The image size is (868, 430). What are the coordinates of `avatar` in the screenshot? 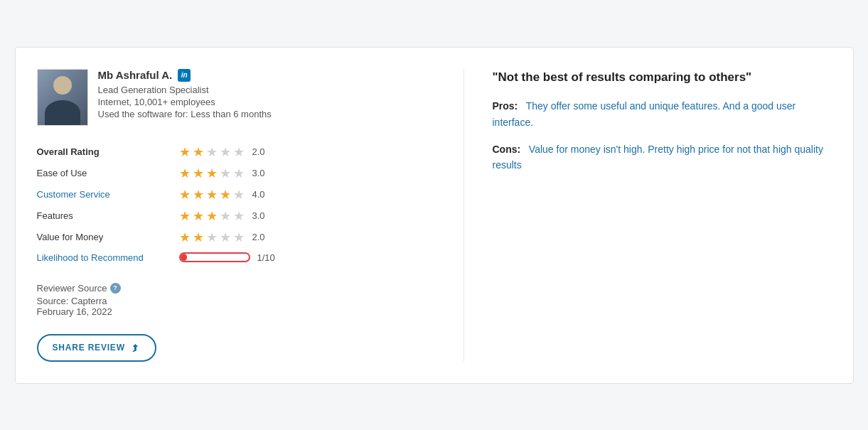 It's located at (63, 97).